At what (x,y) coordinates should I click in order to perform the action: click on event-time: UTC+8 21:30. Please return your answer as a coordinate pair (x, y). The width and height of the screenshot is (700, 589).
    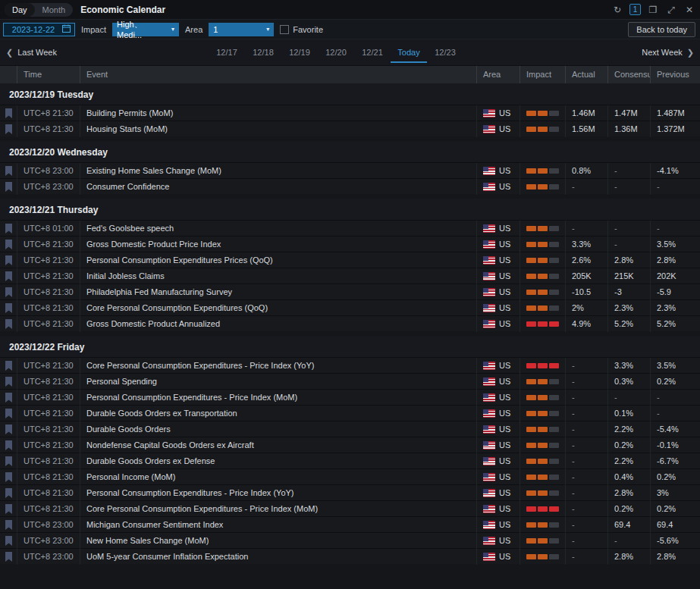
    Looking at the image, I should click on (49, 509).